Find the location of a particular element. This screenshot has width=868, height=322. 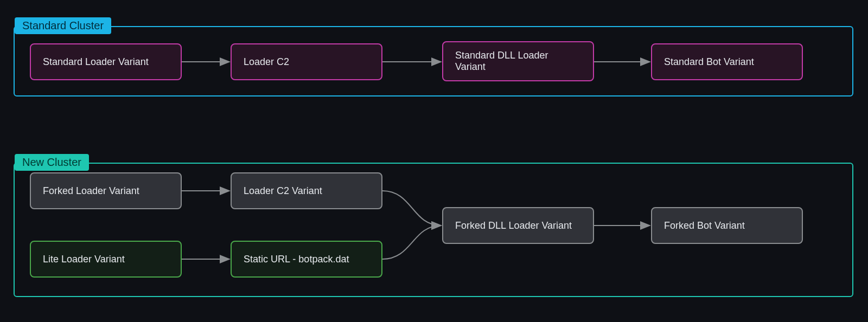

node-label: Static URL - botpack.dat is located at coordinates (296, 259).